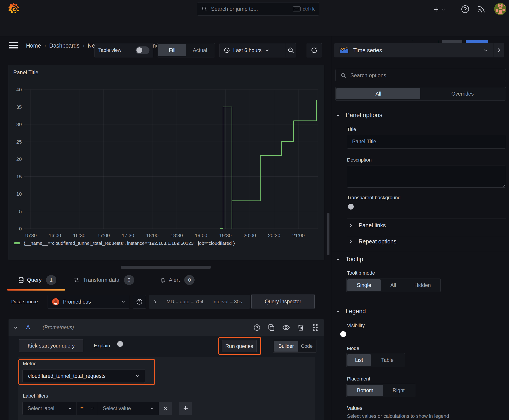 The width and height of the screenshot is (509, 420). What do you see at coordinates (51, 346) in the screenshot?
I see `kickstart-button: Kick start your query` at bounding box center [51, 346].